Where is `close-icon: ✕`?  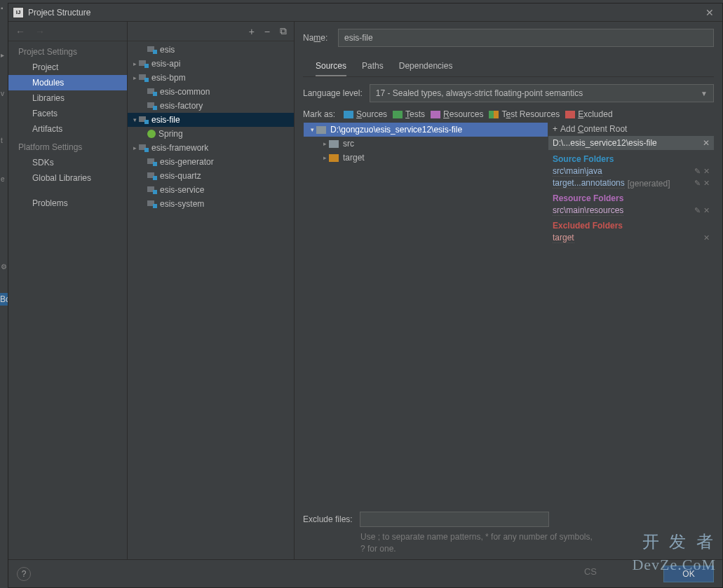 close-icon: ✕ is located at coordinates (710, 13).